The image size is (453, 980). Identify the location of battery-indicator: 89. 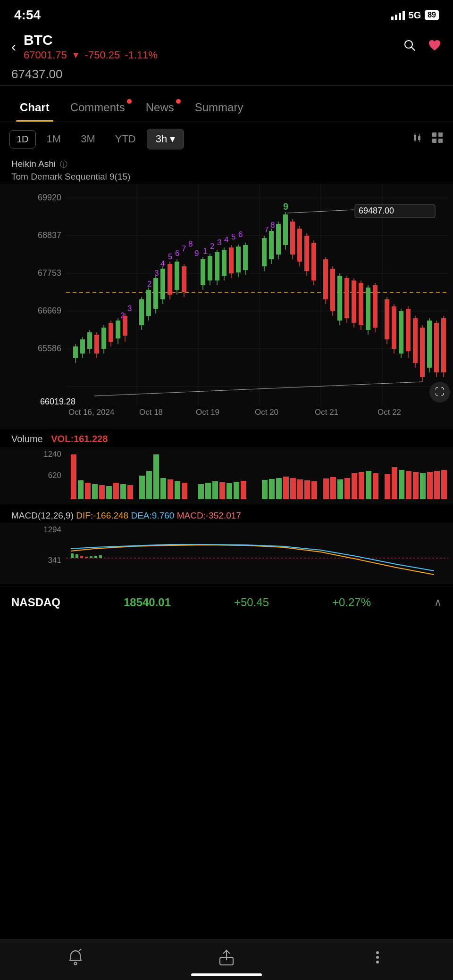
(432, 15).